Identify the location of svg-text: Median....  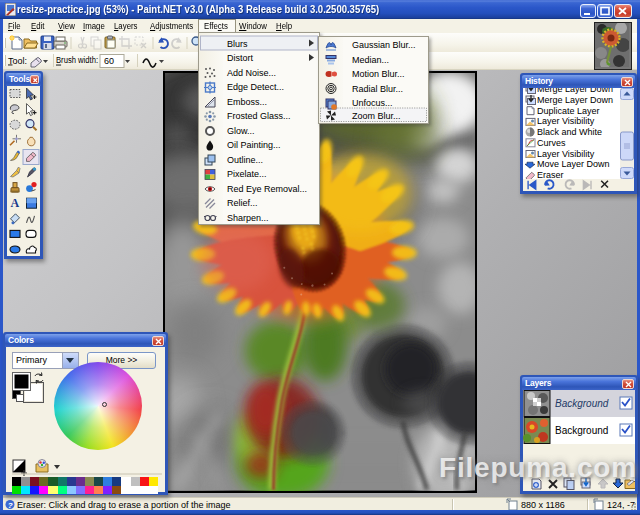
(370, 60).